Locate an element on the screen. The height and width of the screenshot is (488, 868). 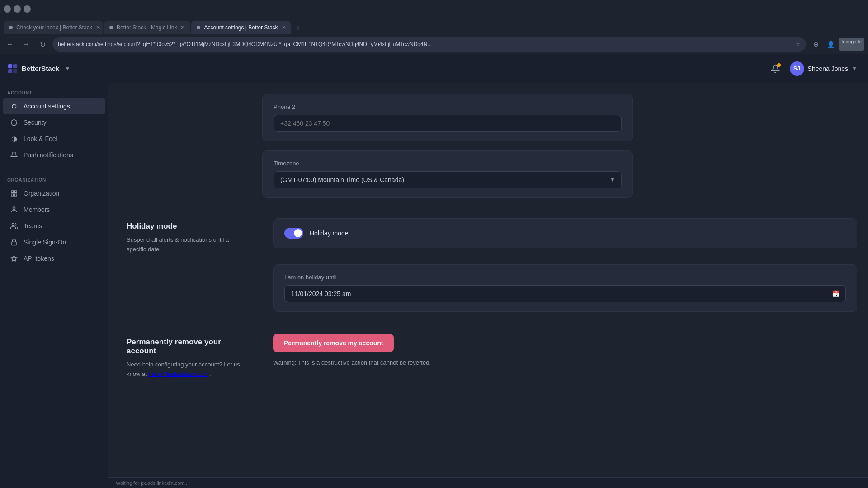
teams-icon is located at coordinates (14, 226).